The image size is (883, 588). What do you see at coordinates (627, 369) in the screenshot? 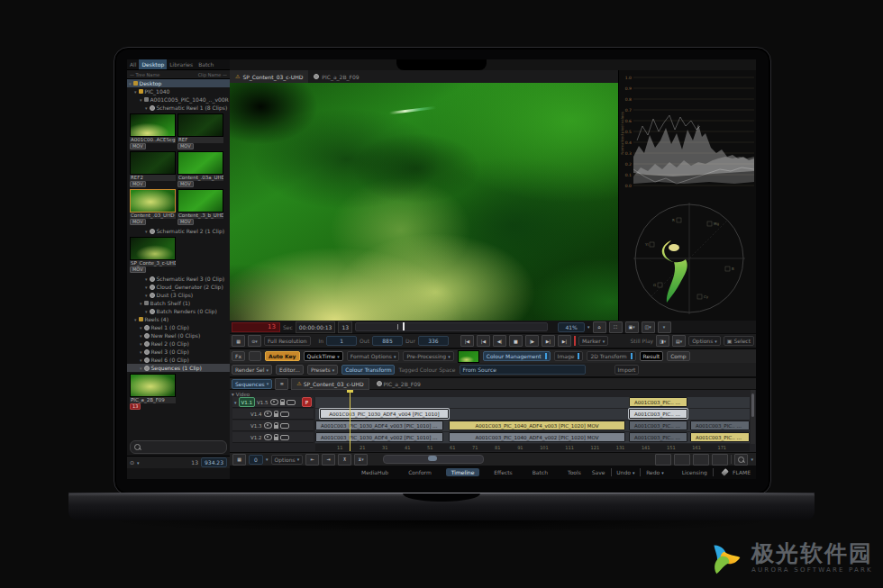
I see `import-button: Import` at bounding box center [627, 369].